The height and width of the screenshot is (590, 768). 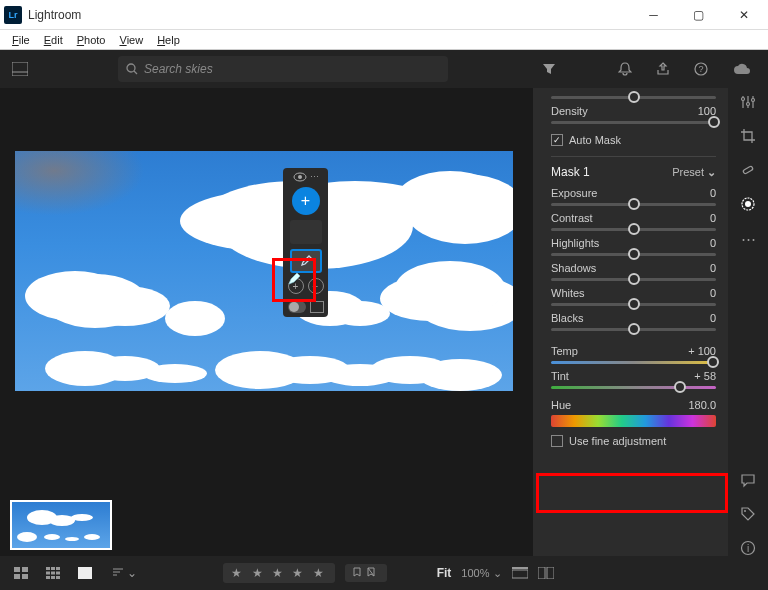 I want to click on maximize-button: ▢, so click(x=698, y=15).